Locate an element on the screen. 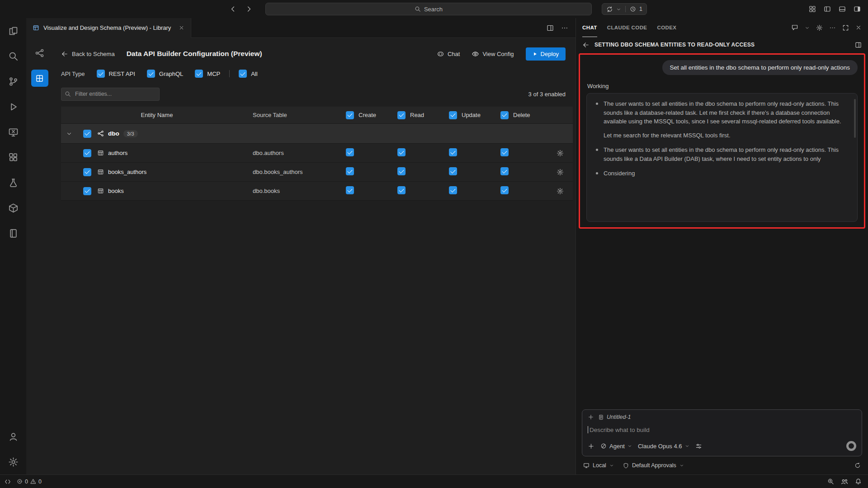 This screenshot has height=488, width=868. notifications-bell-icon is located at coordinates (858, 482).